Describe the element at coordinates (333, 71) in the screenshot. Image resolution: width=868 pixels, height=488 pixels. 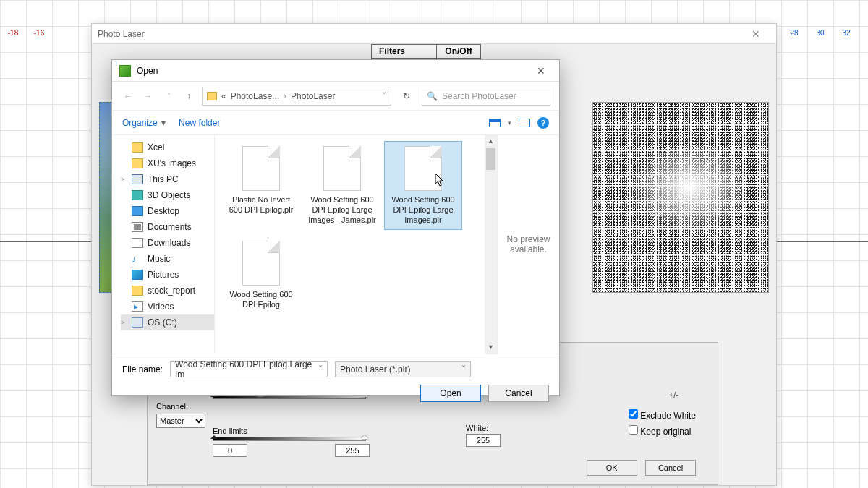
I see `dialog-title: Open` at that location.